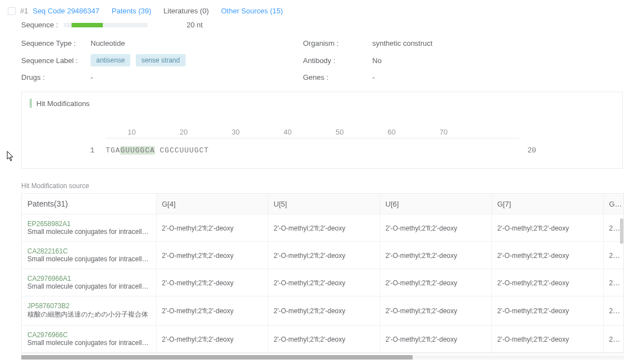  What do you see at coordinates (324, 204) in the screenshot?
I see `col-u5: U[5]` at bounding box center [324, 204].